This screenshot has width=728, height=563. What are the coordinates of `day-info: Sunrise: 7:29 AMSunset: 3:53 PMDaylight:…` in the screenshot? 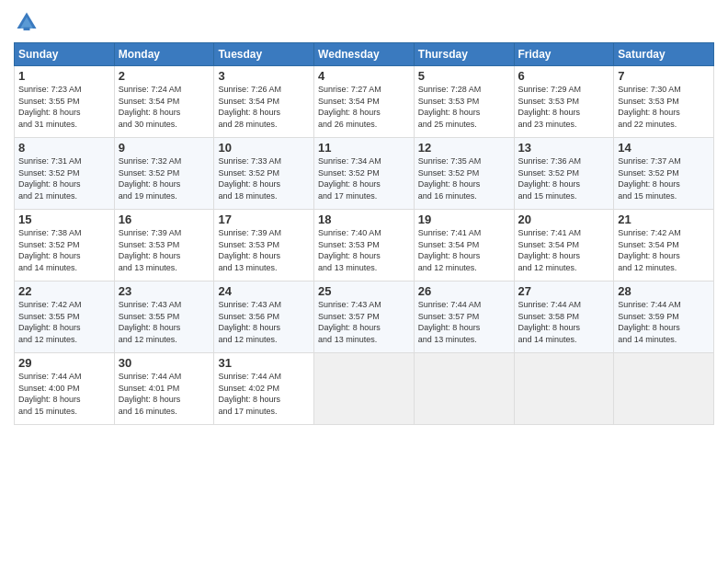 It's located at (564, 107).